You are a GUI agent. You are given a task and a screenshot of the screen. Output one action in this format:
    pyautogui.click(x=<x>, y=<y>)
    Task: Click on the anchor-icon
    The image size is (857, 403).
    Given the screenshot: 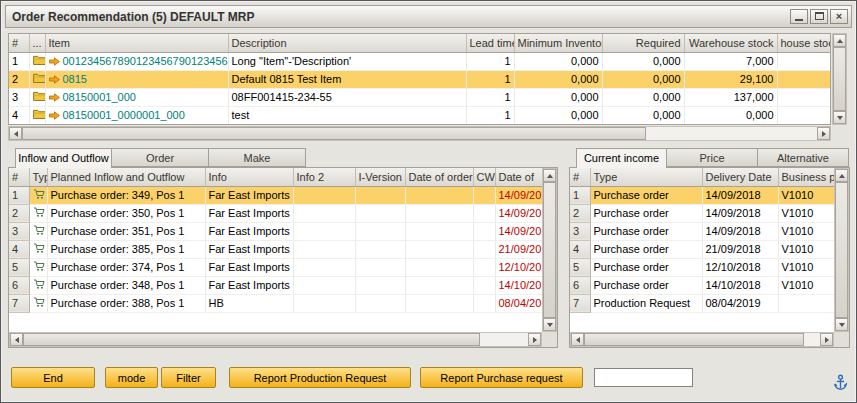 What is the action you would take?
    pyautogui.click(x=841, y=383)
    